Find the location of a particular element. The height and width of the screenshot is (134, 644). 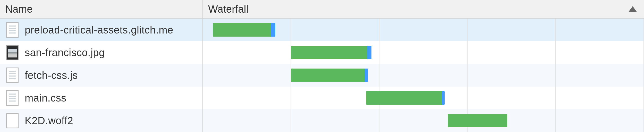

file-image-icon is located at coordinates (12, 53).